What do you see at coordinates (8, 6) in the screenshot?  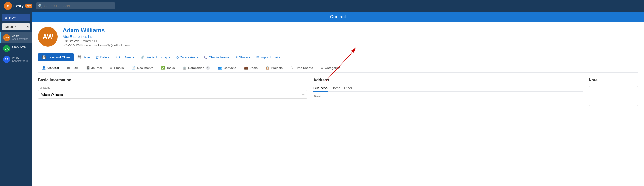 I see `logo-icon: e` at bounding box center [8, 6].